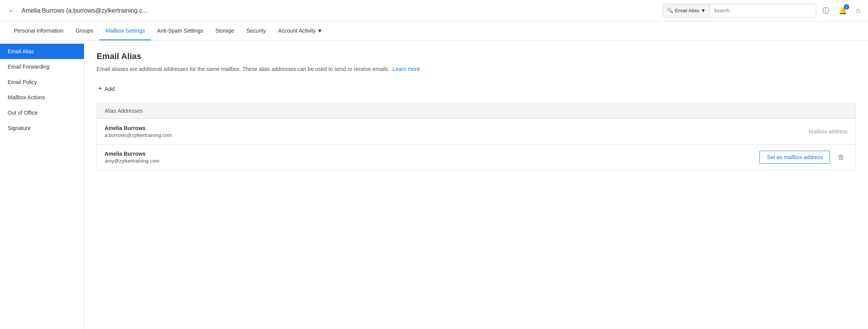  What do you see at coordinates (826, 11) in the screenshot?
I see `help-button: ⓘ` at bounding box center [826, 11].